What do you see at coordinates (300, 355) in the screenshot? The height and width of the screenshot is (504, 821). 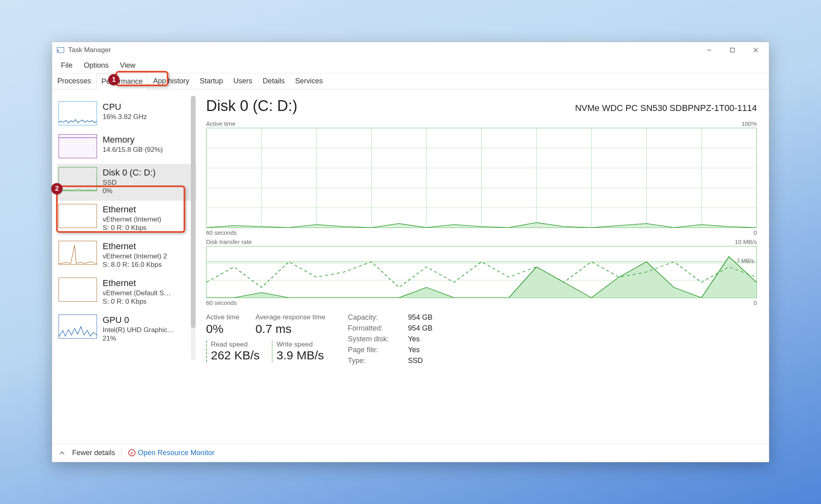 I see `write-speed-value: 3.9 MB/s` at bounding box center [300, 355].